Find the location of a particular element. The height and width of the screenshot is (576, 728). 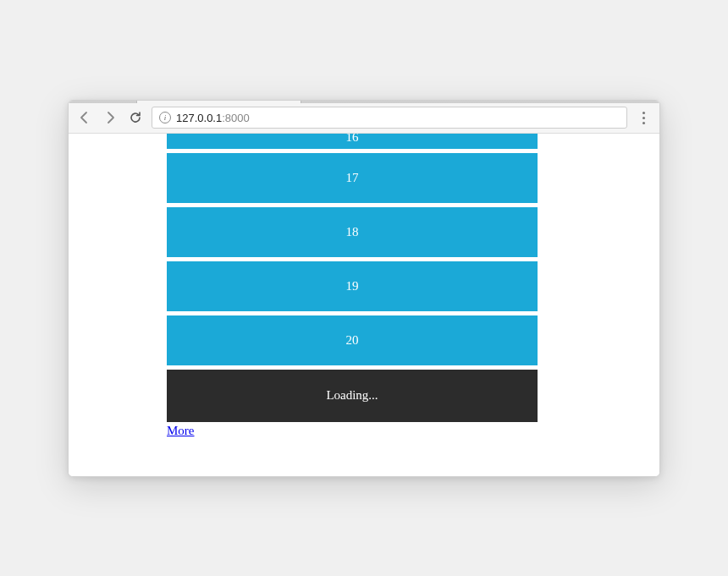

forward-button is located at coordinates (110, 118).